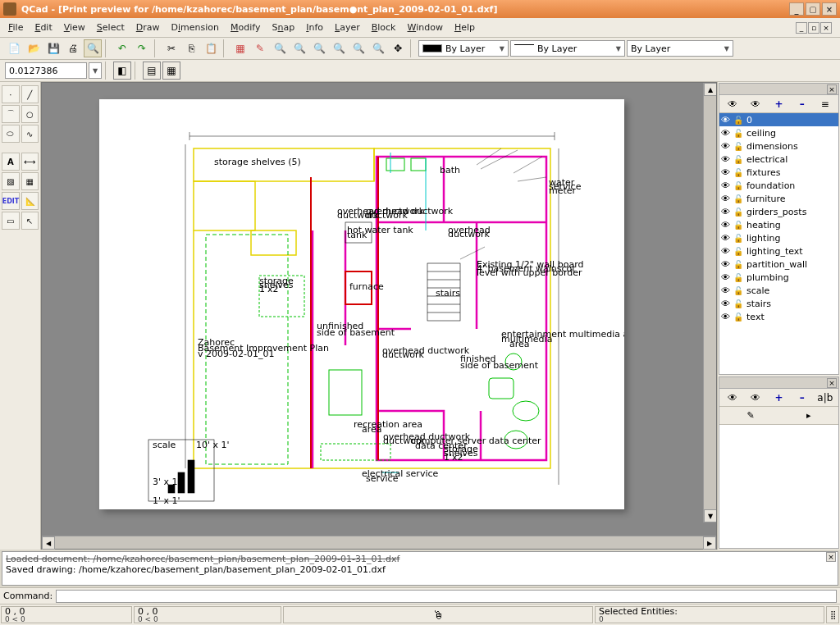  Describe the element at coordinates (779, 486) in the screenshot. I see `blocks-list` at that location.